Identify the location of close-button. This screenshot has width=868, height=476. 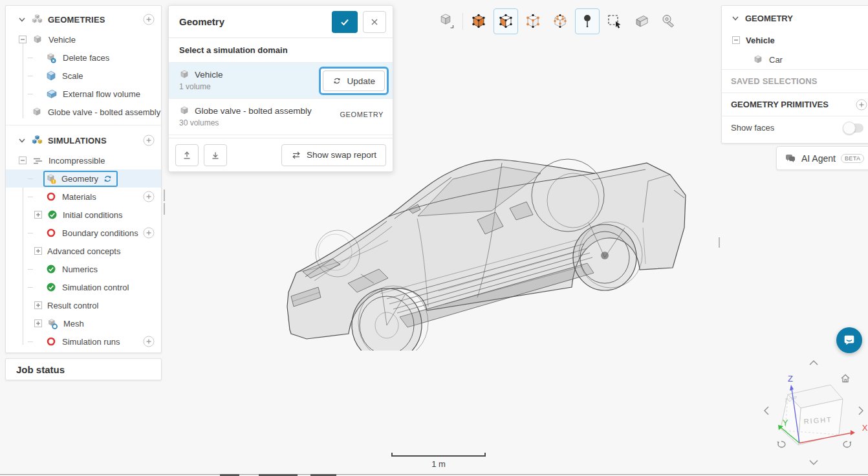
(374, 22).